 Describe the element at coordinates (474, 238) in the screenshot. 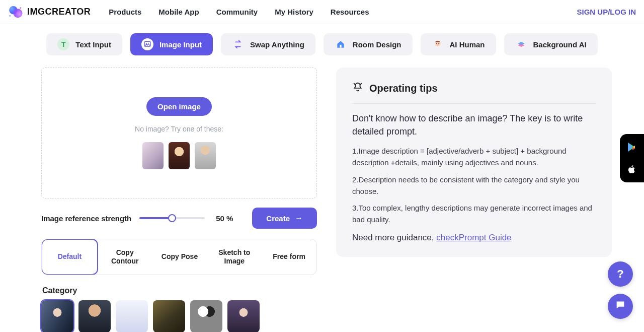

I see `prompt-guide-link: checkPrompt Guide` at that location.